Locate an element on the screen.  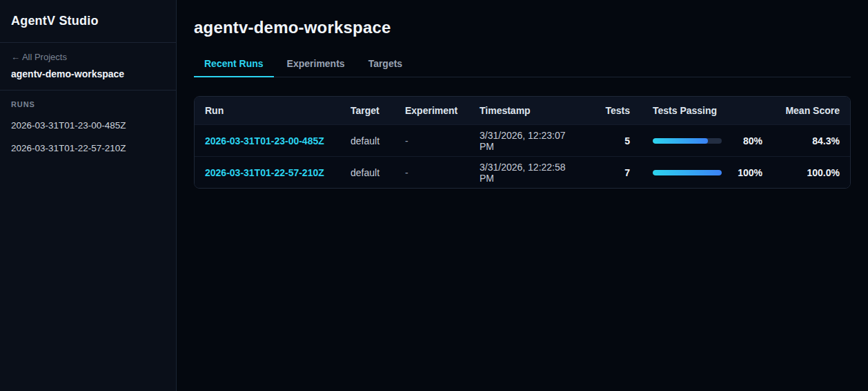
timestamp-cell: 3/31/2026, 12:22:58 PM is located at coordinates (528, 173).